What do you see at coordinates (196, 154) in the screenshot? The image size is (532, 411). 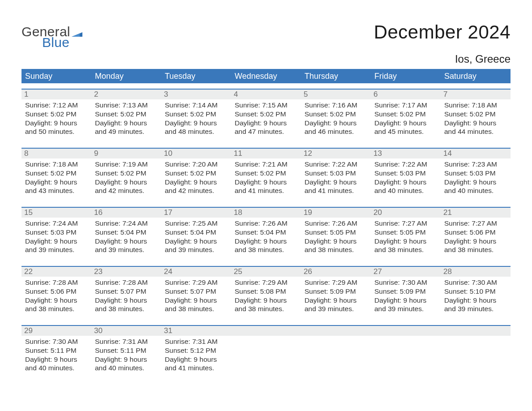 I see `day-number: 10` at bounding box center [196, 154].